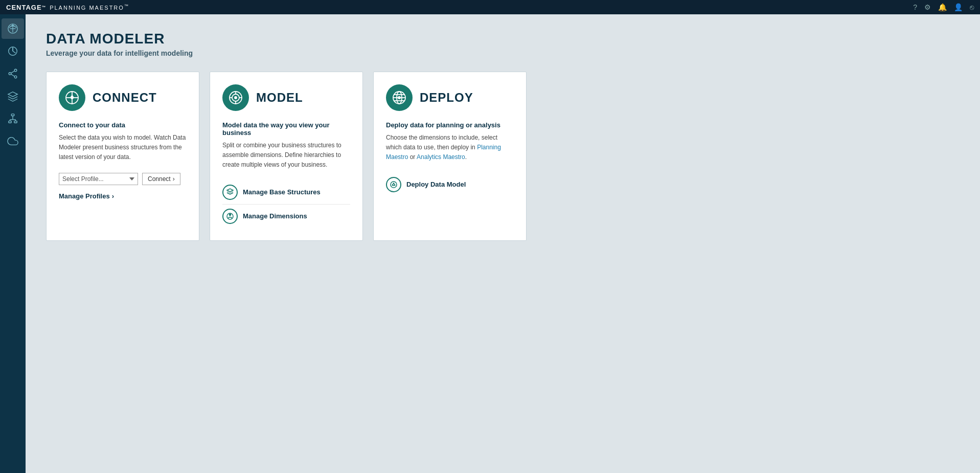  Describe the element at coordinates (123, 196) in the screenshot. I see `manage-profiles-link: Manage Profiles ›` at that location.